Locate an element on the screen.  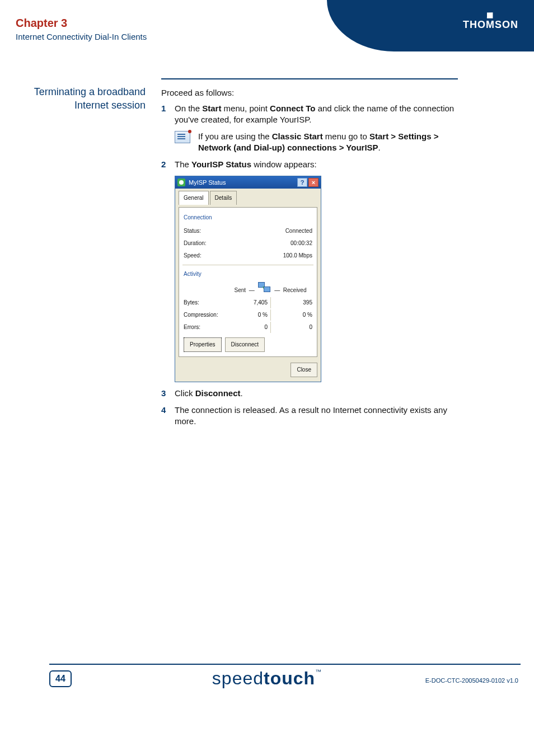
close-button: × is located at coordinates (313, 182).